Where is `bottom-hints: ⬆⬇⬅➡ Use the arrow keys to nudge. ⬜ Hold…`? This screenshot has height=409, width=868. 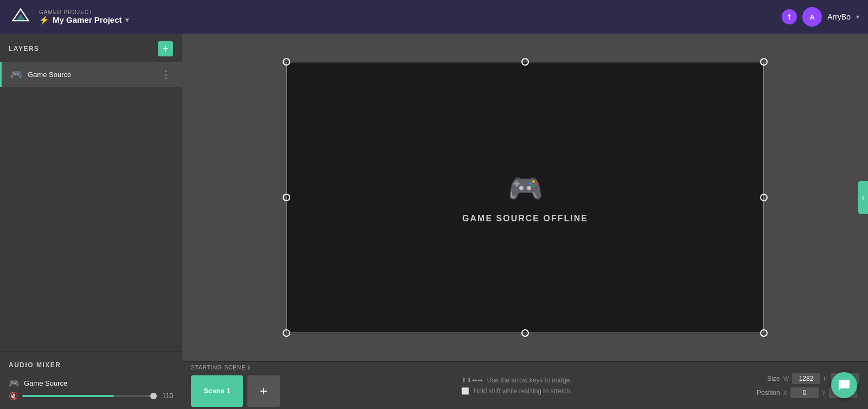 bottom-hints: ⬆⬇⬅➡ Use the arrow keys to nudge. ⬜ Hold… is located at coordinates (516, 386).